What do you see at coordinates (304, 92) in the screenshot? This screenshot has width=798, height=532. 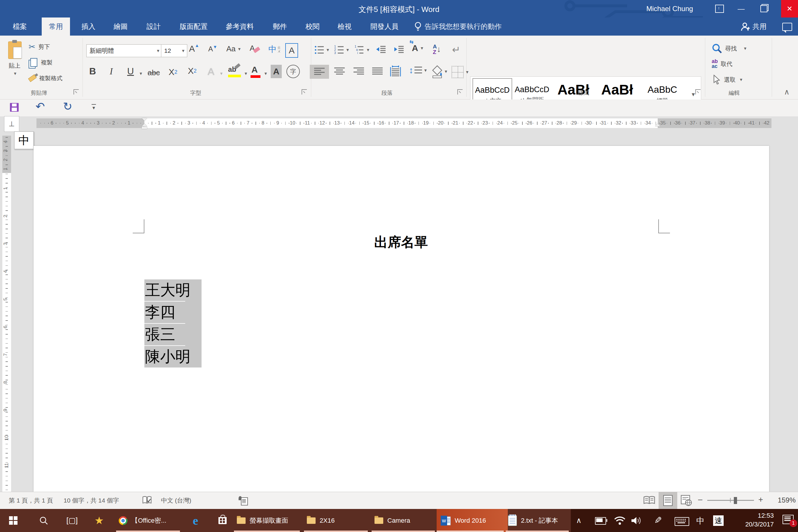 I see `font-dialog-launcher` at bounding box center [304, 92].